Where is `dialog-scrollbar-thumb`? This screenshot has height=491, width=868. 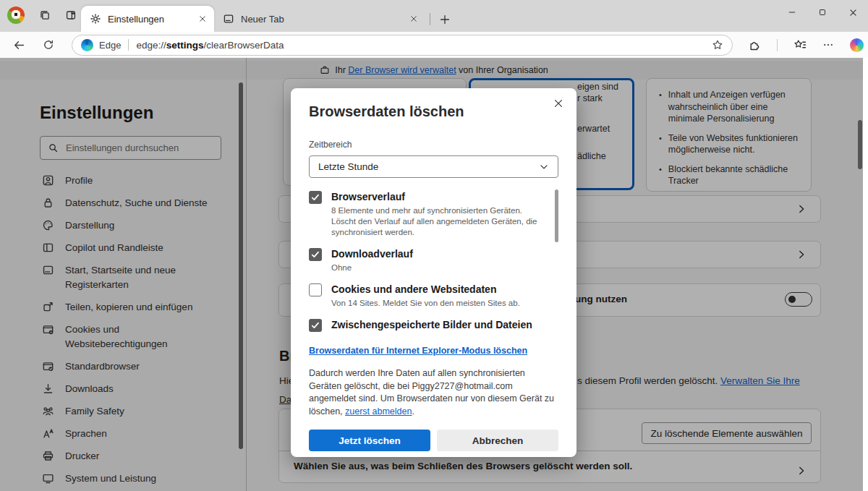 dialog-scrollbar-thumb is located at coordinates (557, 215).